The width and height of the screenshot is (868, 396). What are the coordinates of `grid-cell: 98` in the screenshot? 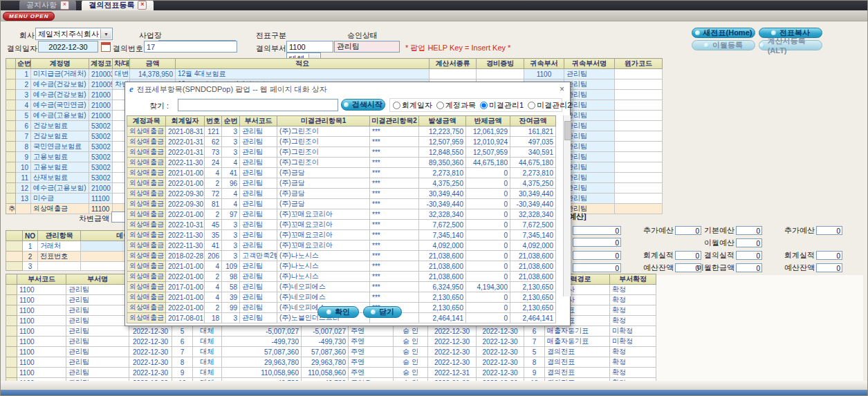 It's located at (231, 276).